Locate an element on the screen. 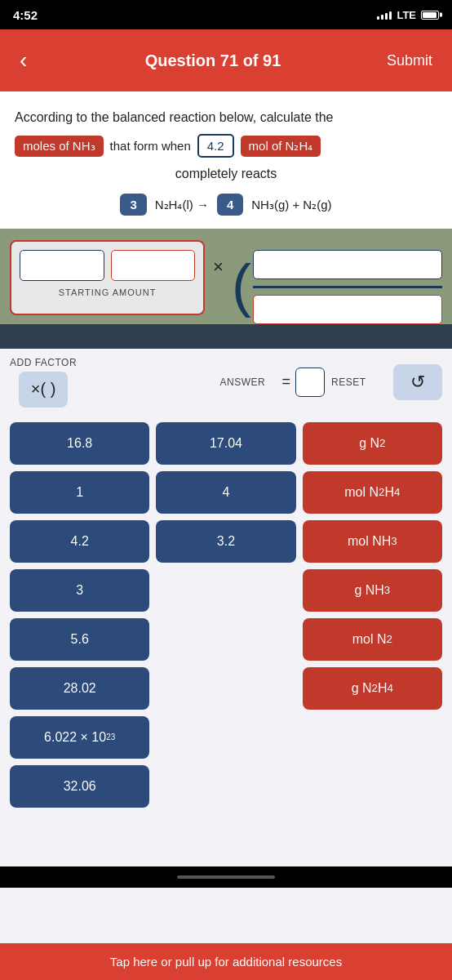 The width and height of the screenshot is (452, 980). starting-amount-box: STARTING AMOUNT is located at coordinates (108, 278).